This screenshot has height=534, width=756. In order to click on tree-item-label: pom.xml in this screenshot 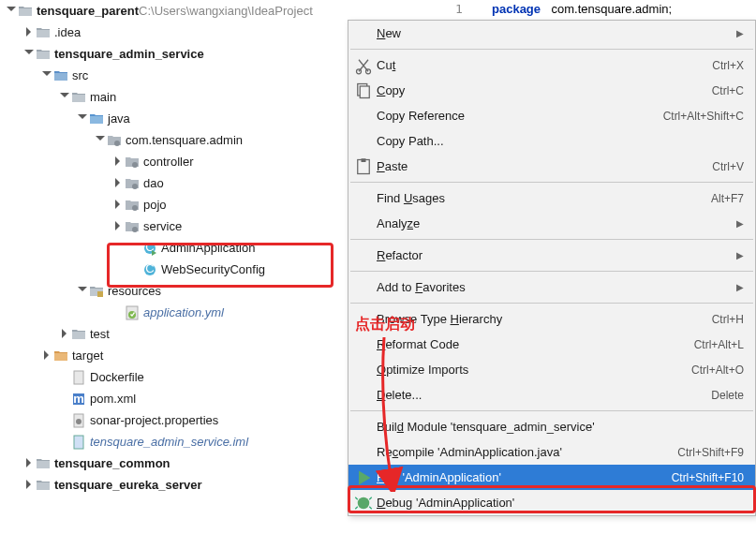, I will do `click(112, 399)`.